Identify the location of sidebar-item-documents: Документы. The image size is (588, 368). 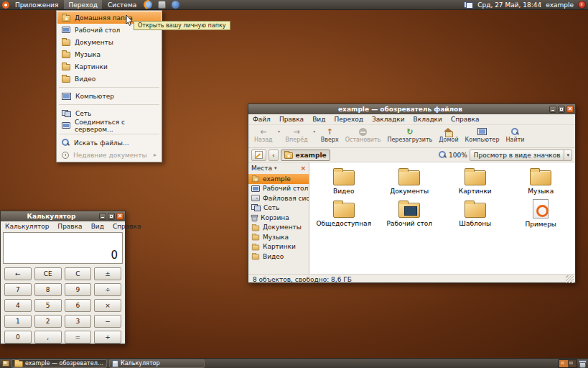
(279, 228).